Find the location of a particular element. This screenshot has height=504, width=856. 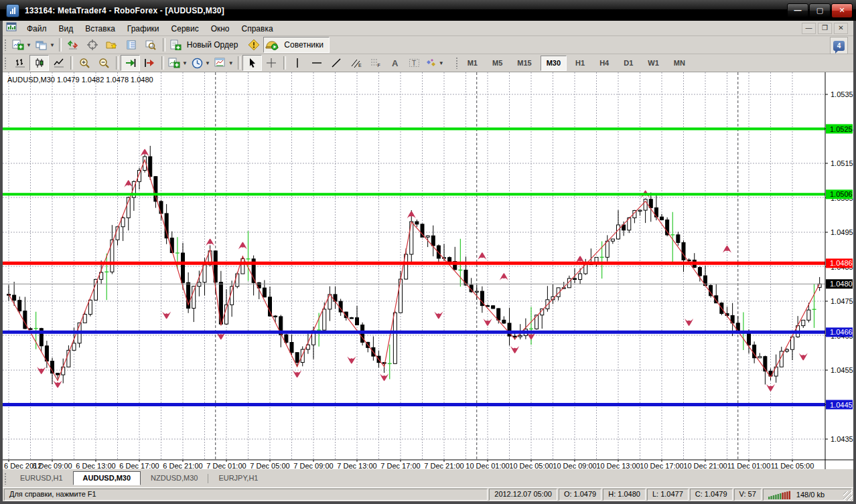

periods-button: ▼ is located at coordinates (201, 63).